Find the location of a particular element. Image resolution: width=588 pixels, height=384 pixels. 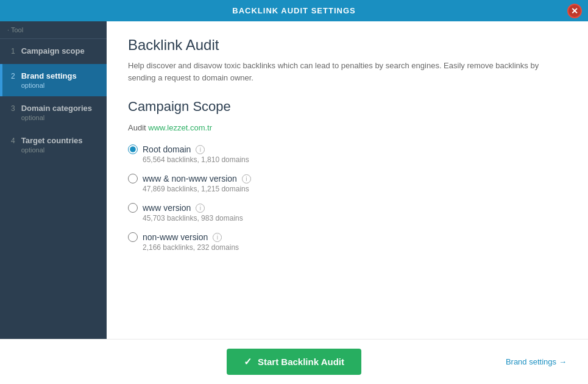

radio-stats-root-domain: 65,564 backlinks, 1,810 domains is located at coordinates (355, 160).